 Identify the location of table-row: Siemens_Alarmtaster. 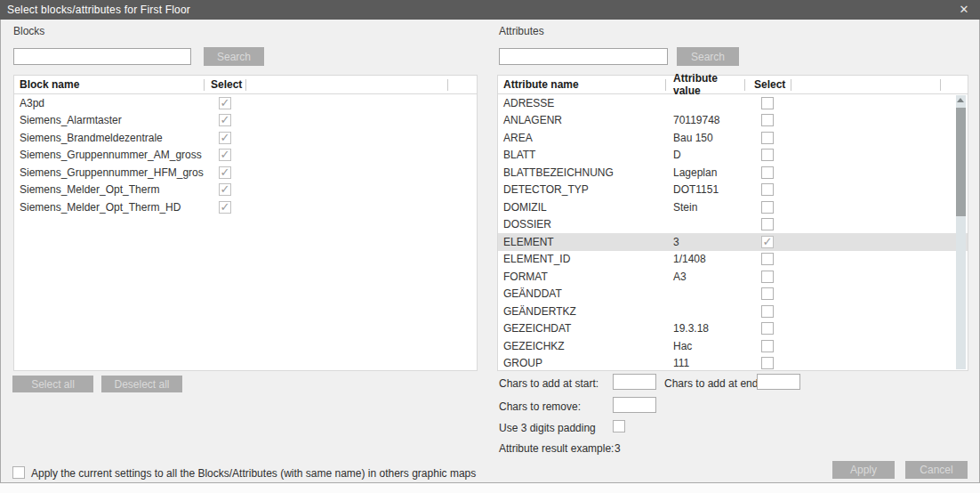
(245, 121).